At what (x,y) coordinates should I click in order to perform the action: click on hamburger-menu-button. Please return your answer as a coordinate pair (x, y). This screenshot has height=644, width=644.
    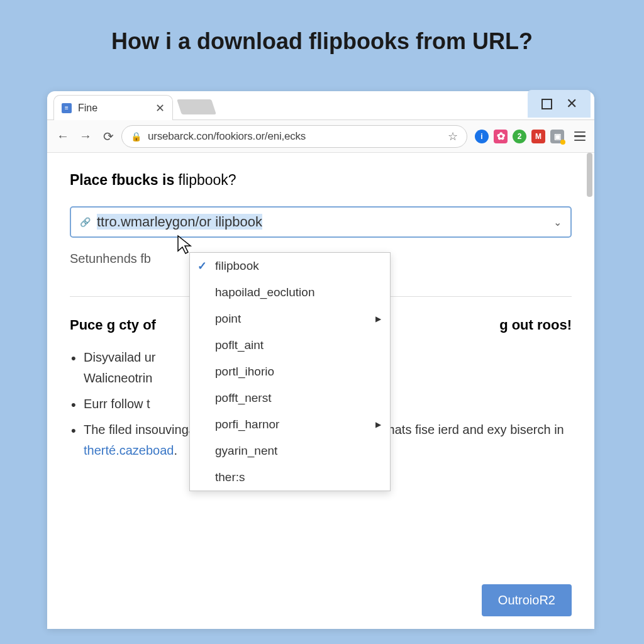
    Looking at the image, I should click on (580, 136).